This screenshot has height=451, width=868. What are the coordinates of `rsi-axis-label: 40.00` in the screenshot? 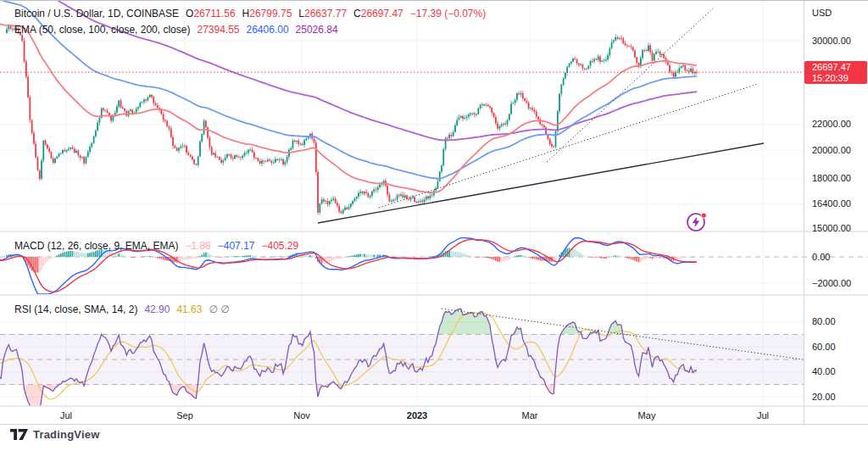 It's located at (824, 371).